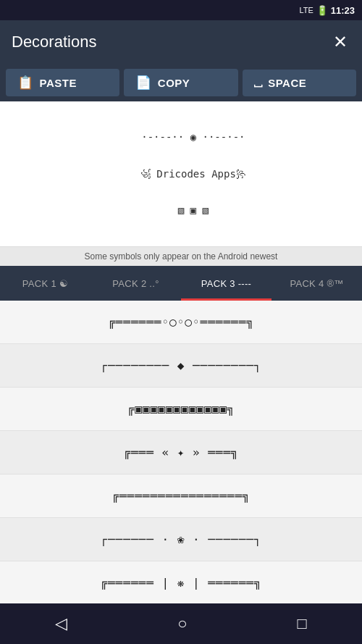 The image size is (362, 644). What do you see at coordinates (181, 283) in the screenshot?
I see `tabs-bar: PACK 1 ☯ PACK 2 ..° PACK 3 ---- PACK 4 ®…` at bounding box center [181, 283].